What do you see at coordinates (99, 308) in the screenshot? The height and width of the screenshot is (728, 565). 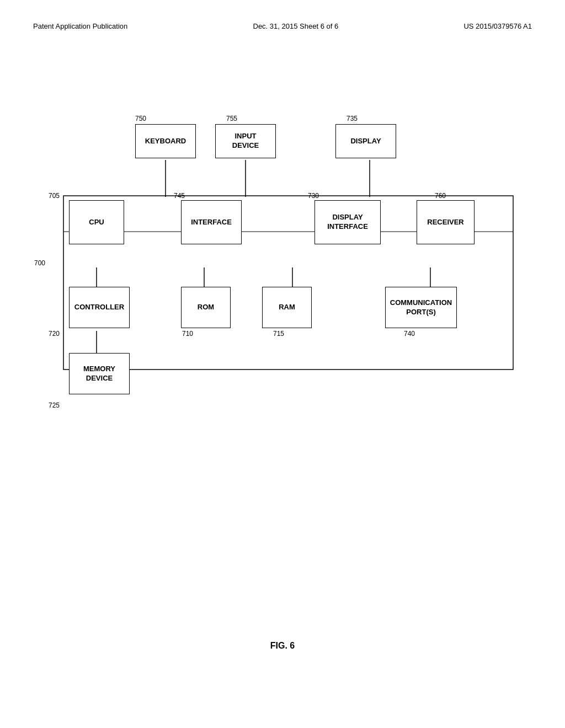 I see `box-controller: CONTROLLER` at bounding box center [99, 308].